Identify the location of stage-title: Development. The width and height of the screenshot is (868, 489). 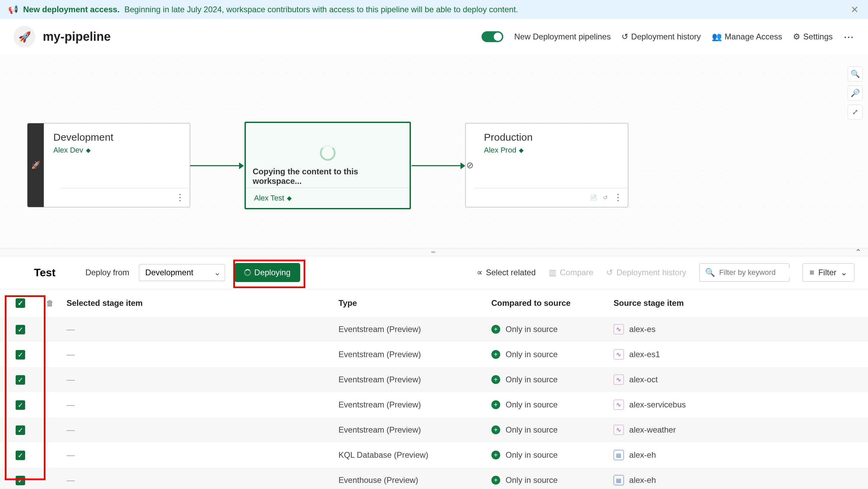
(117, 137).